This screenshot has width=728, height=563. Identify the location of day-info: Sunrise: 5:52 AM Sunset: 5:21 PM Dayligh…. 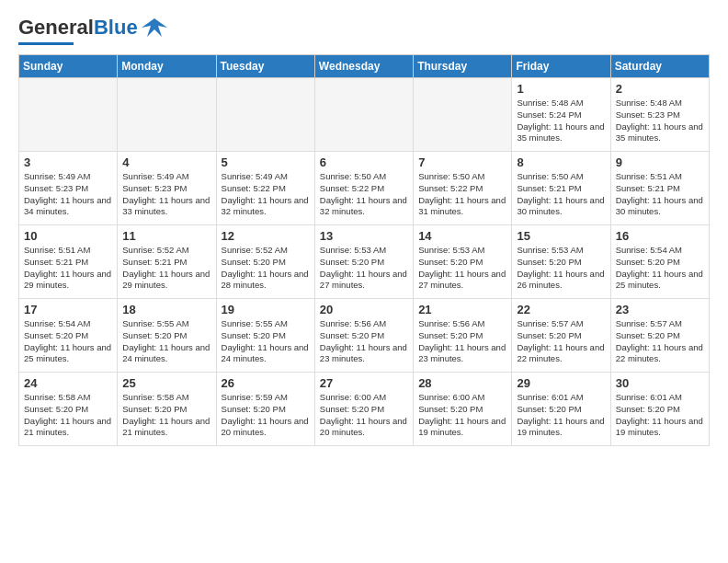
(166, 269).